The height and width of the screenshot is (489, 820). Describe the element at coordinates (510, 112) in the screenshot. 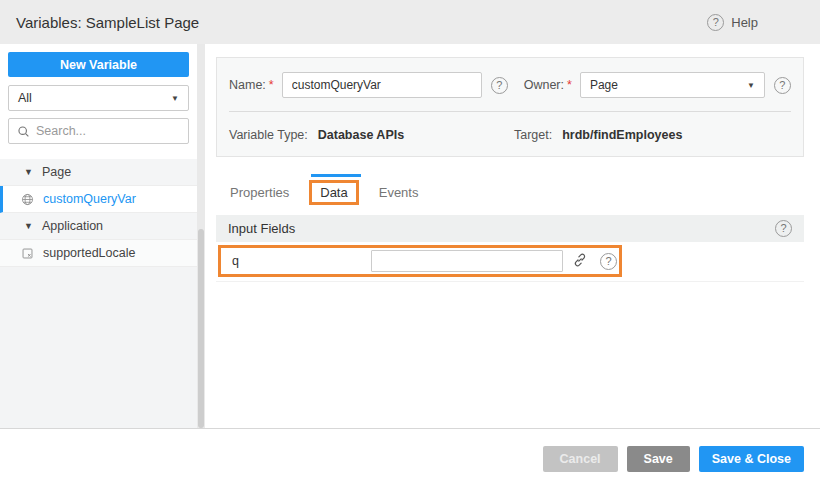

I see `divider` at that location.